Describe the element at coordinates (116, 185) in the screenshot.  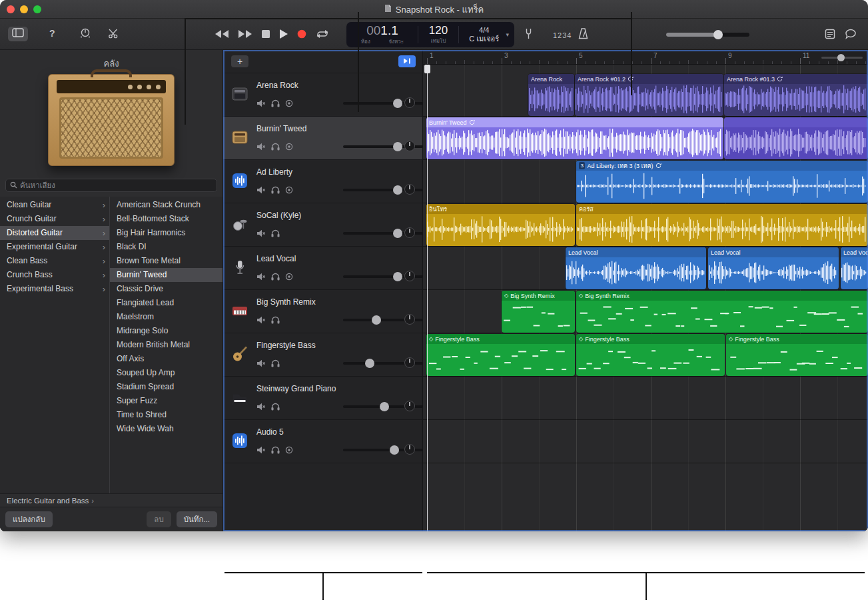
I see `search-input` at that location.